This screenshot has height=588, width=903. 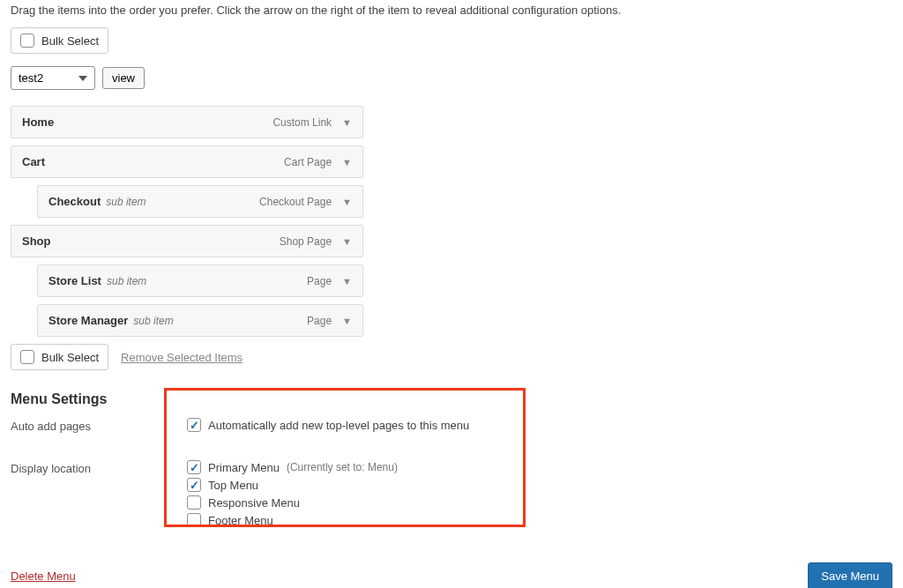 I want to click on menu-item-left: Store Managersub item, so click(x=111, y=321).